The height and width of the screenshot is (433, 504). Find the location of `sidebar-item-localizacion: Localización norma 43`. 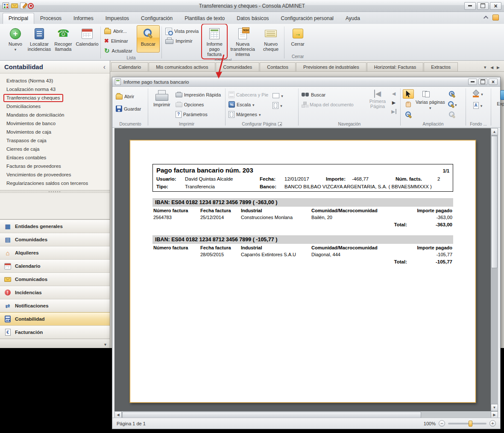

sidebar-item-localizacion: Localización norma 43 is located at coordinates (55, 89).